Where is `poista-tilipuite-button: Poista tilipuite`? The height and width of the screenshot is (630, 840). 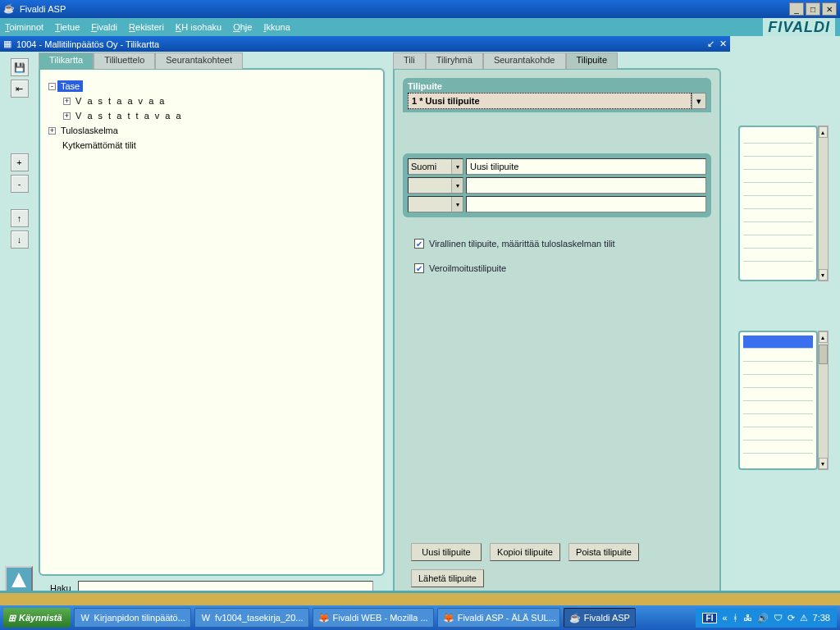 poista-tilipuite-button: Poista tilipuite is located at coordinates (604, 552).